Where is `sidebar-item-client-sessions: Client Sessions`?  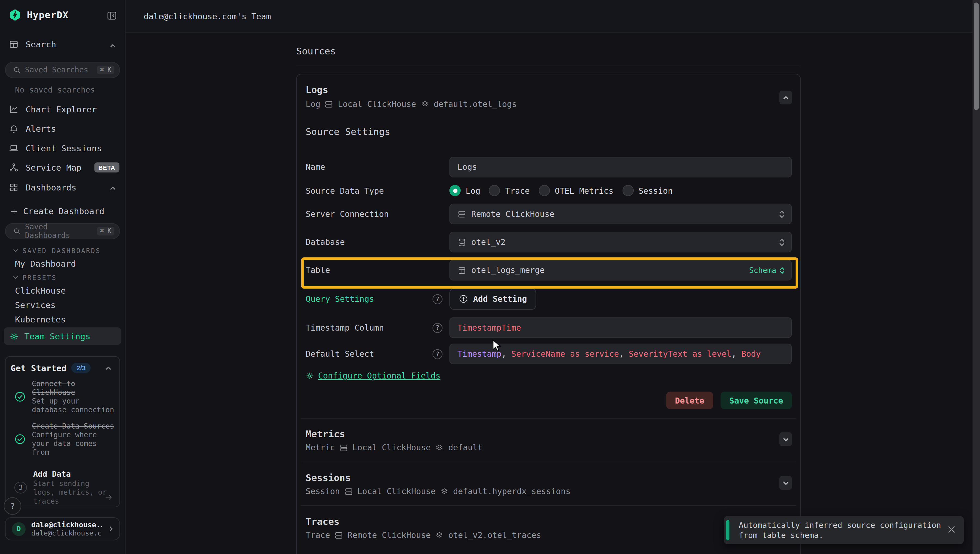
sidebar-item-client-sessions: Client Sessions is located at coordinates (56, 148).